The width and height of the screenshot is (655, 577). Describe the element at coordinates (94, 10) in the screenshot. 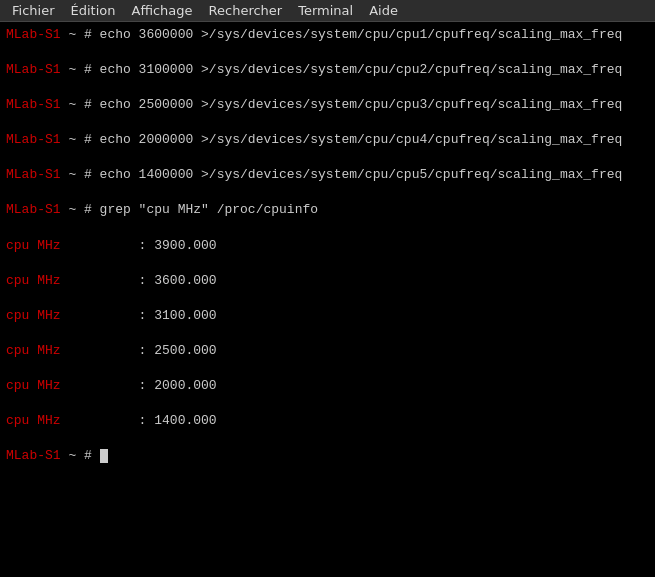

I see `menu-edition: Édition` at that location.